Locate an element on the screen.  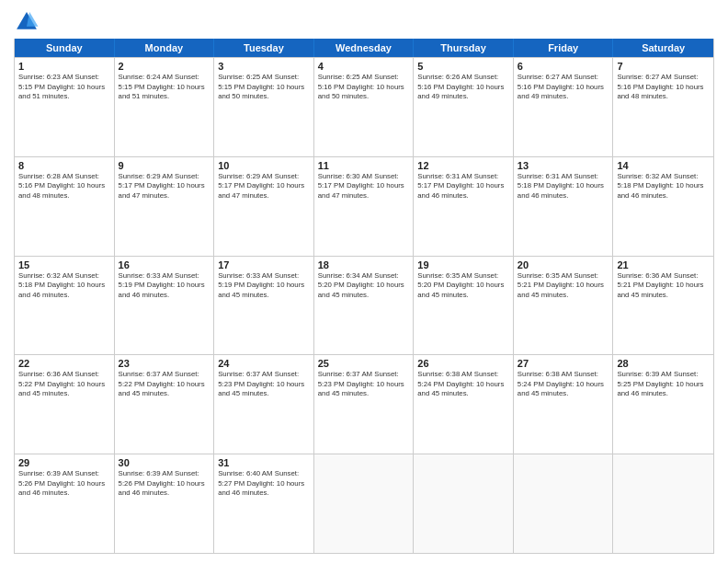
day-number: 9 is located at coordinates (165, 166).